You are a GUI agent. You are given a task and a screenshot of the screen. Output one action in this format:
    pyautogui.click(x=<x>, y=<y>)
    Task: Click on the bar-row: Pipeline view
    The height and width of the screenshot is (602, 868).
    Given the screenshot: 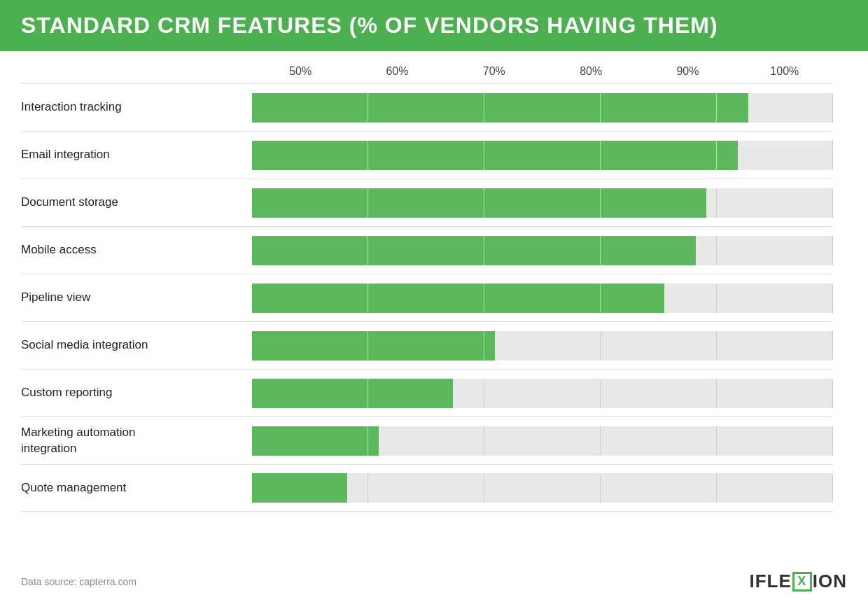 What is the action you would take?
    pyautogui.click(x=427, y=298)
    